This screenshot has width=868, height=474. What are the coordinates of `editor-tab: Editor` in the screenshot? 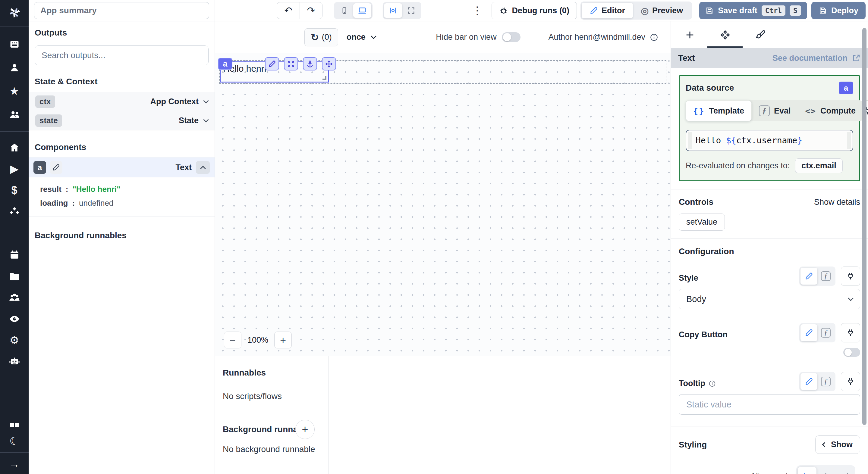 It's located at (607, 11).